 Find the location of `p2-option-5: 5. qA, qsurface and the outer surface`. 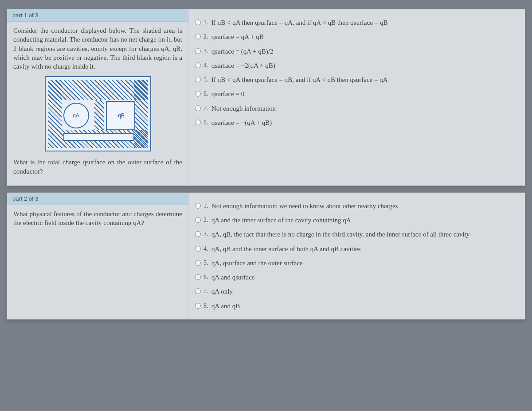

p2-option-5: 5. qA, qsurface and the outer surface is located at coordinates (356, 263).